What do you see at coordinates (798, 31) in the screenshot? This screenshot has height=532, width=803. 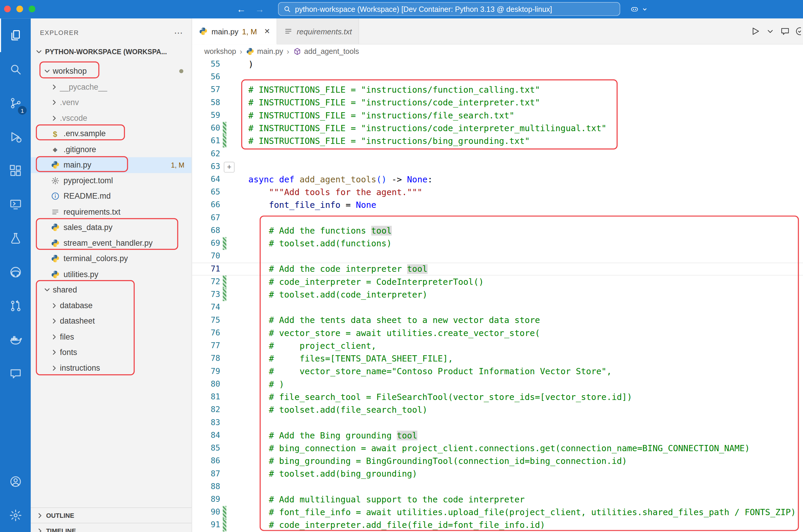 I see `more-circle-icon` at bounding box center [798, 31].